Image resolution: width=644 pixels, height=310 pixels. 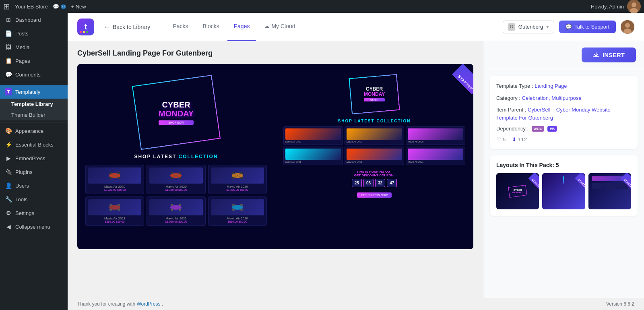 What do you see at coordinates (530, 27) in the screenshot?
I see `gutenberg-label: Gutenberg` at bounding box center [530, 27].